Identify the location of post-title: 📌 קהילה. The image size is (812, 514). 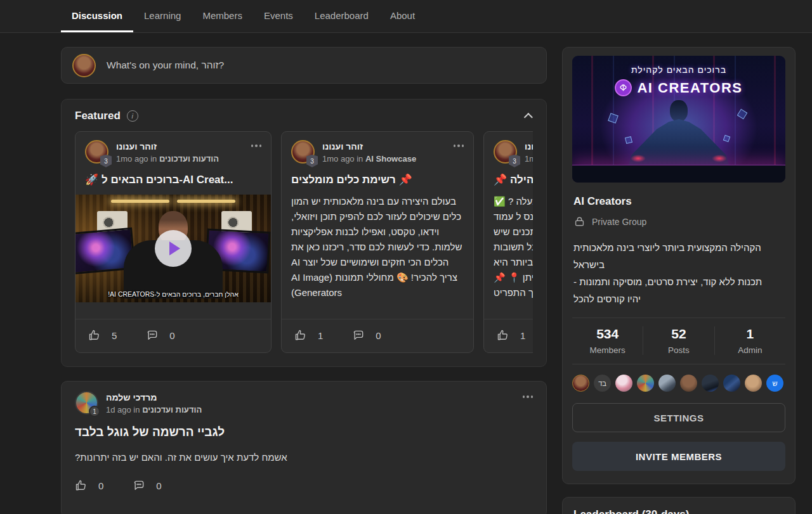
(513, 180).